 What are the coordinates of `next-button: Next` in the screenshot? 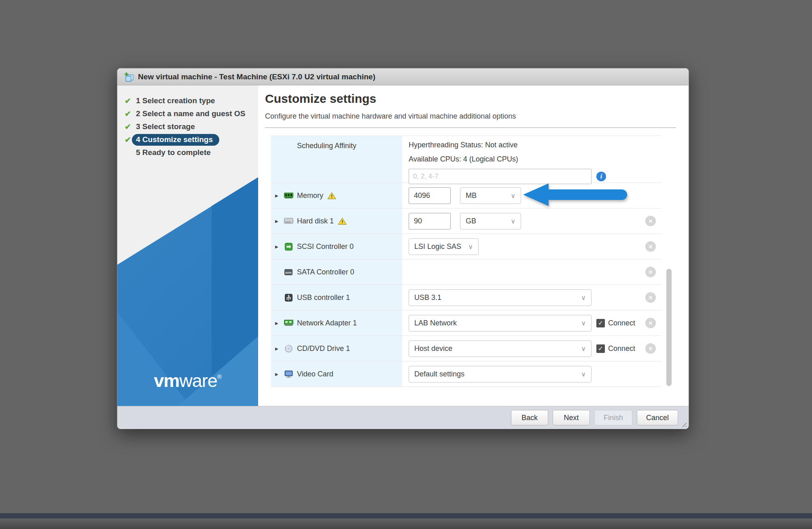 It's located at (571, 418).